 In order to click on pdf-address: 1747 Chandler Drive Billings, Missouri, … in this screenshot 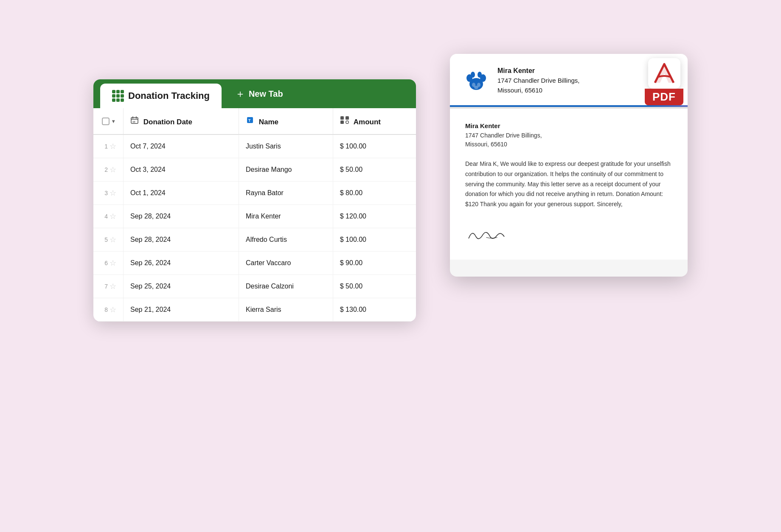, I will do `click(569, 140)`.